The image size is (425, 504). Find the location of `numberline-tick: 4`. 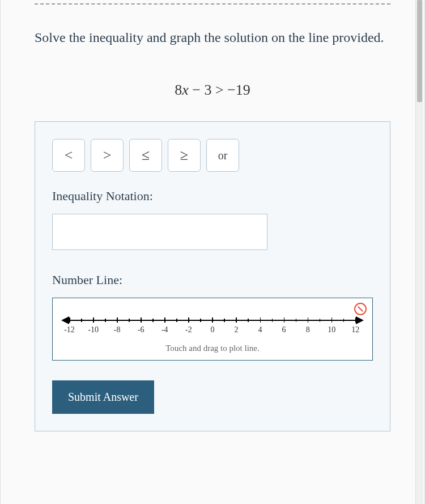

numberline-tick: 4 is located at coordinates (261, 326).